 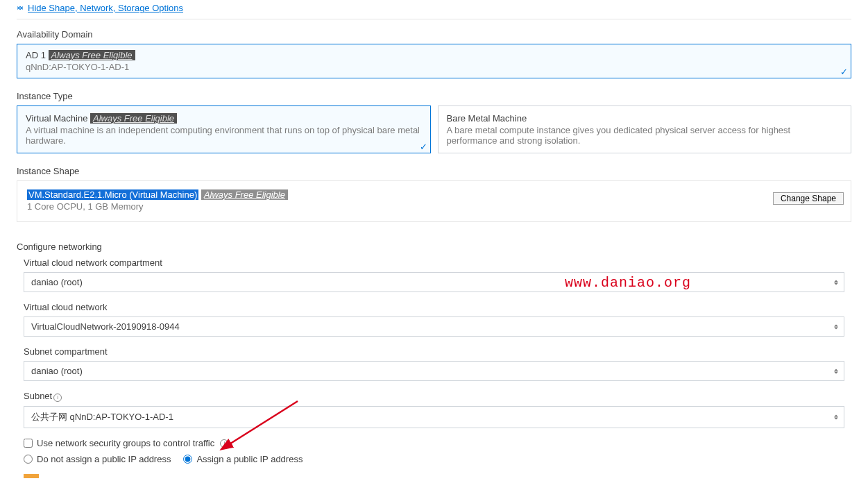 I want to click on radio-assign-public-ip: Assign a public IP address, so click(x=243, y=459).